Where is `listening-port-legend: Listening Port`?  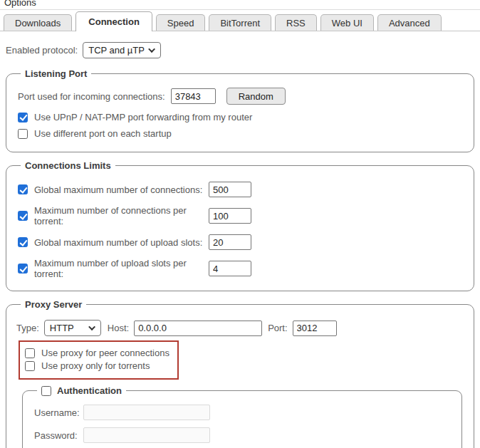
listening-port-legend: Listening Port is located at coordinates (56, 74).